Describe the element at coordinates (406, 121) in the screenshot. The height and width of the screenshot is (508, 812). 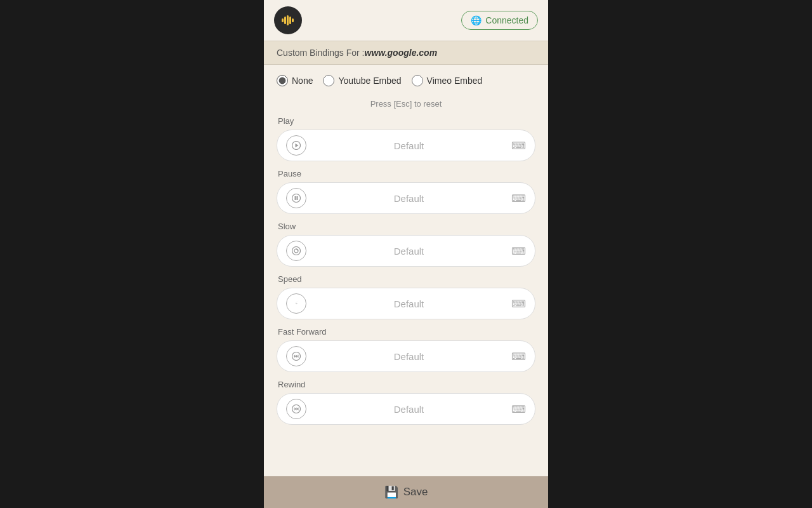
I see `binding-label-play: Play` at that location.